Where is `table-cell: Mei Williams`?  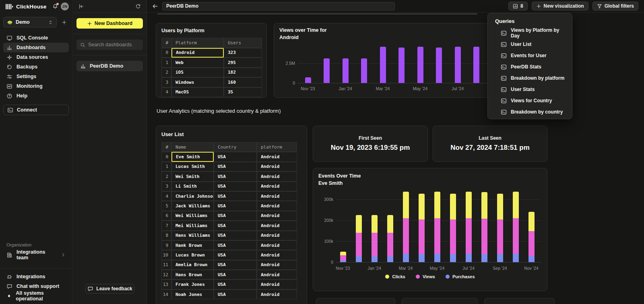 table-cell: Mei Williams is located at coordinates (192, 225).